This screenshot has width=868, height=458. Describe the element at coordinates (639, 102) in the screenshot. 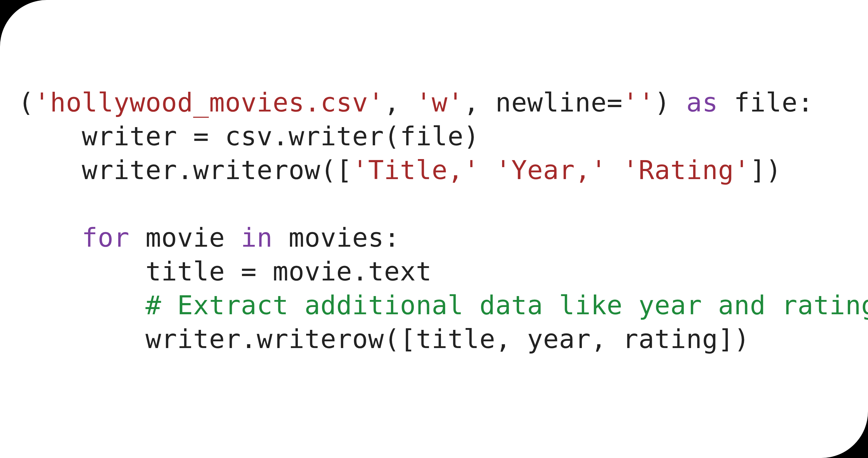

I see `code-token-string: ''` at that location.